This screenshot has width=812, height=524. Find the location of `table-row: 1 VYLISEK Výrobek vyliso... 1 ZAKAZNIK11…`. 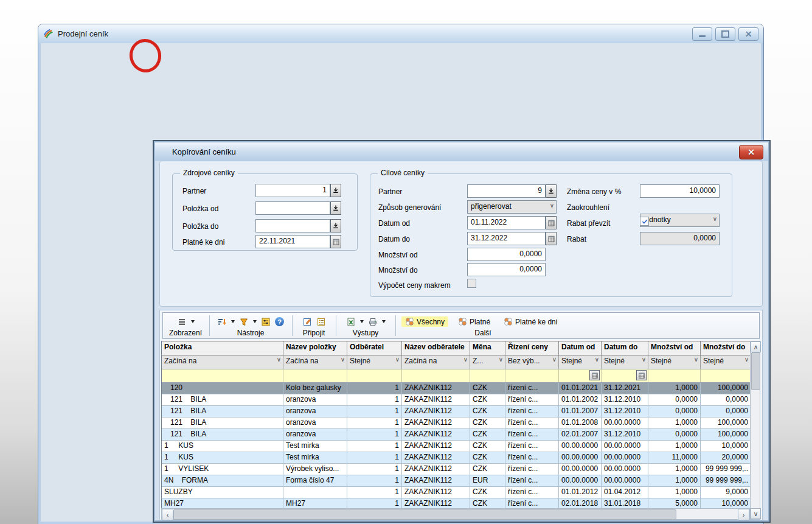

table-row: 1 VYLISEK Výrobek vyliso... 1 ZAKAZNIK11… is located at coordinates (456, 470).